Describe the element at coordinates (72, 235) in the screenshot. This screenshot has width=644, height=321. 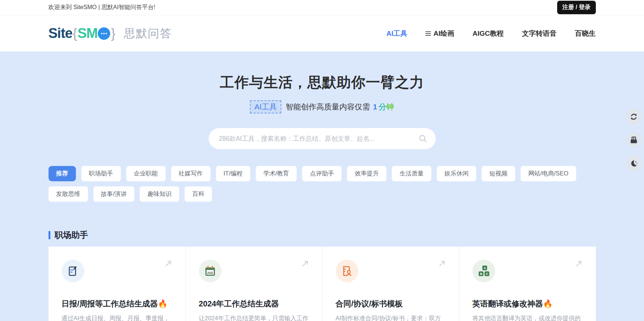
I see `section-title: 职场助手` at that location.